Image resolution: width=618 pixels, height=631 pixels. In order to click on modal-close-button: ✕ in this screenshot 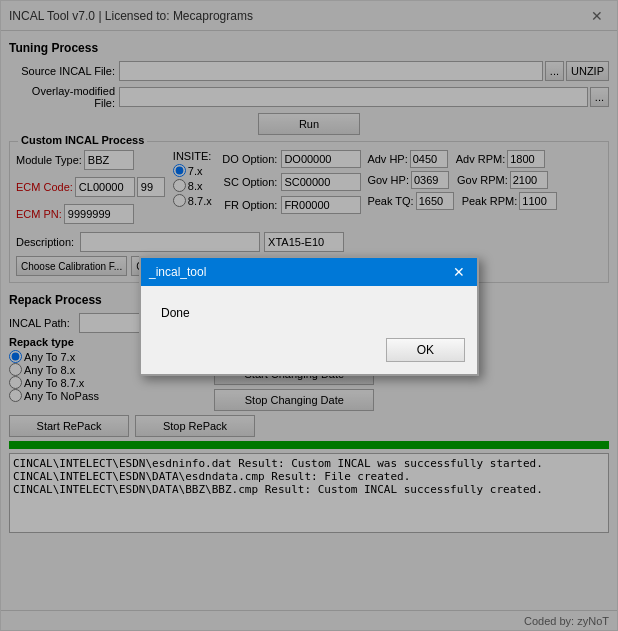, I will do `click(459, 272)`.